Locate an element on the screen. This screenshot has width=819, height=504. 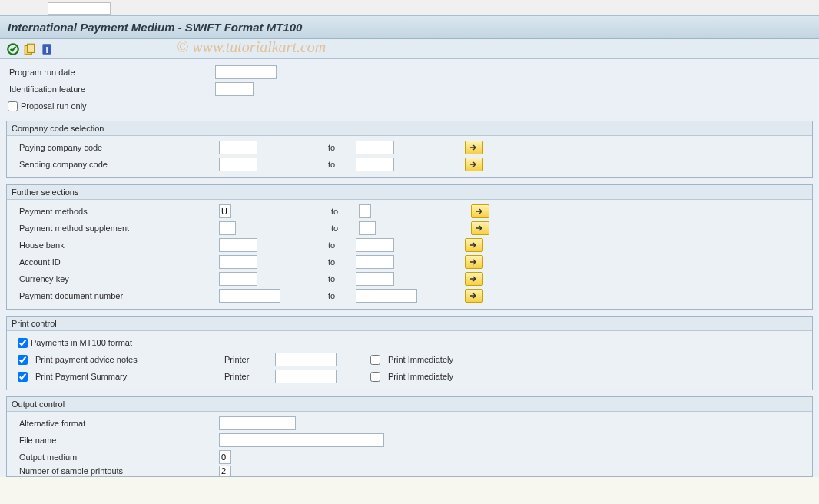
file-name-input is located at coordinates (301, 440).